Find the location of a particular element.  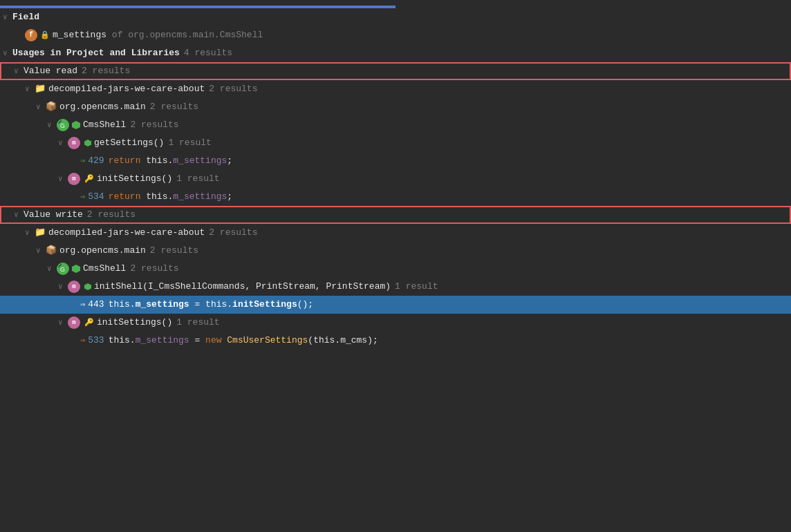

usages-section-header: Usages in Project and Libraries 4 result… is located at coordinates (396, 53).